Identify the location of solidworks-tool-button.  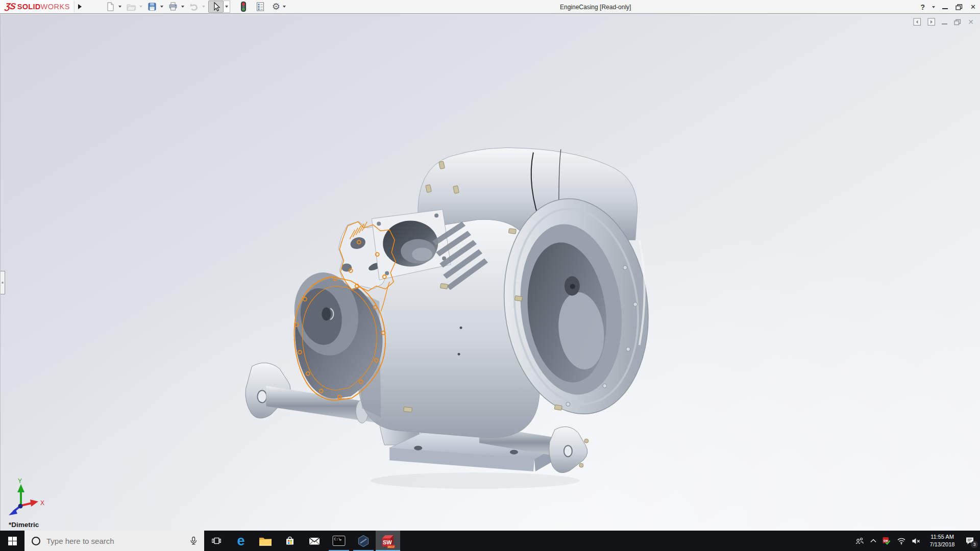
(363, 541).